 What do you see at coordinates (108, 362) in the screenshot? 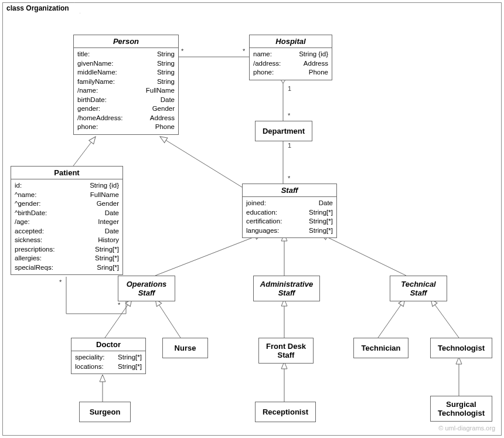
I see `attrs: speciality:String[*]locations:String[*]` at bounding box center [108, 362].